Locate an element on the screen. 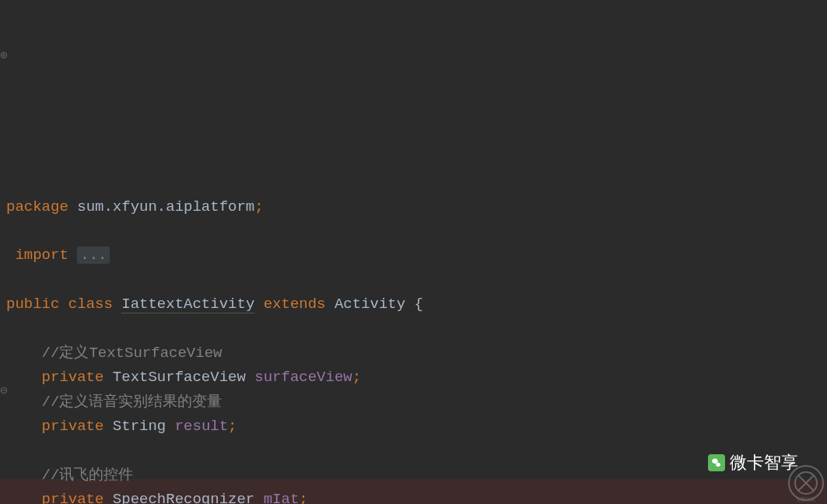  brace-open: { is located at coordinates (419, 304).